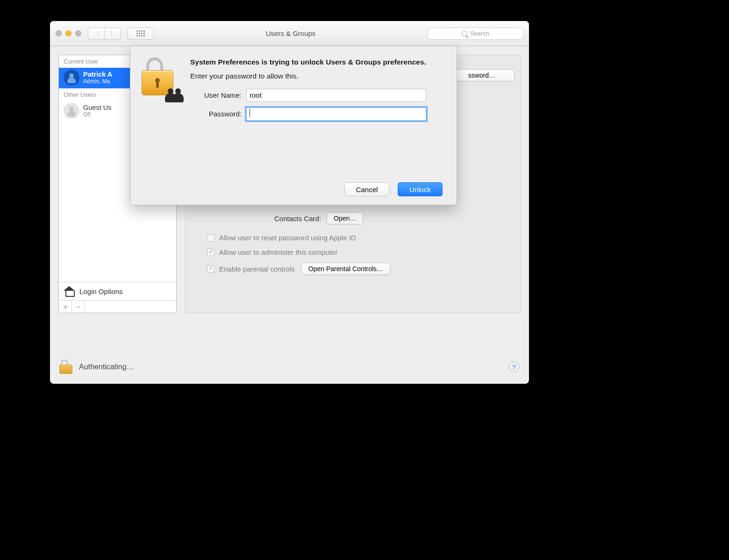  Describe the element at coordinates (482, 75) in the screenshot. I see `change-password-button: ssword…` at that location.